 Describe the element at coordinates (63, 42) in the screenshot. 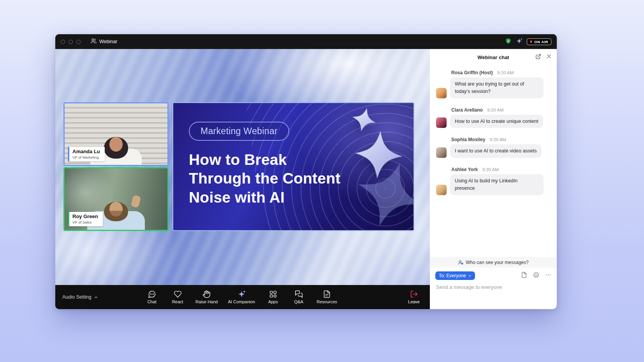

I see `close-window-button` at that location.